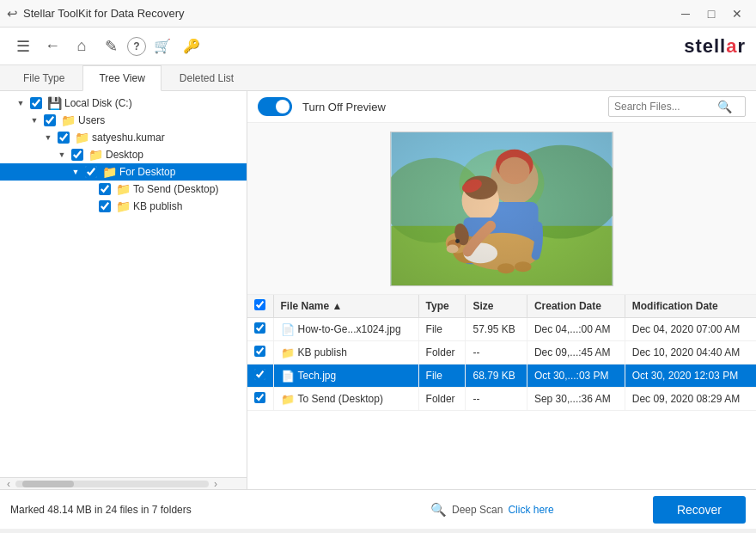  I want to click on folder-icon-users: 📁, so click(69, 120).